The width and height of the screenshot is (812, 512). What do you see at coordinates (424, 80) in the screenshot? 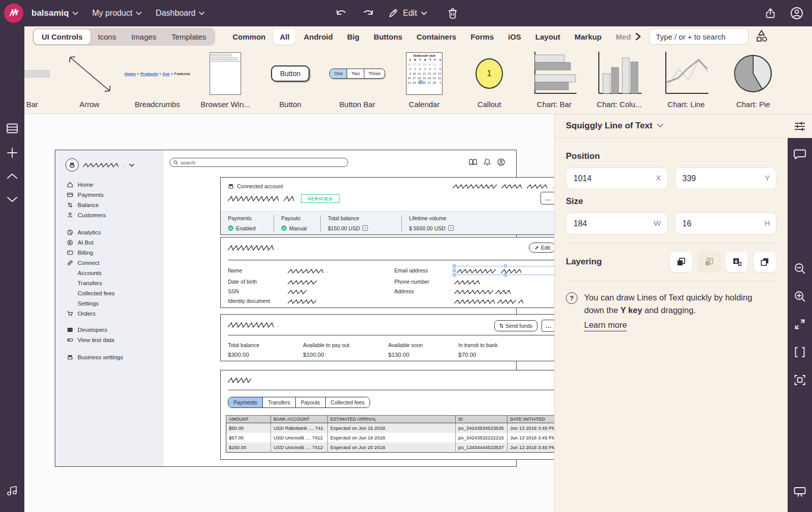
I see `palette-item-calendar: FEBRUARY 2025 S M T W T F S 26 27 28 29 …` at bounding box center [424, 80].